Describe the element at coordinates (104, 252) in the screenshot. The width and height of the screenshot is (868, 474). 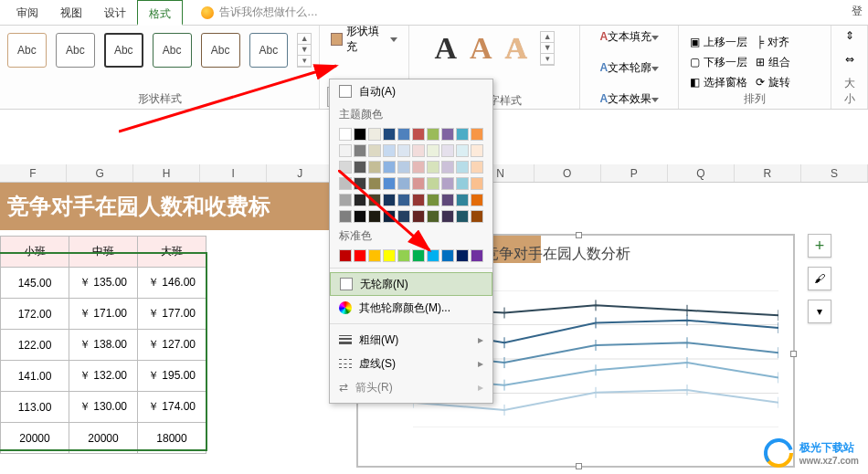
I see `table-header: 中班` at that location.